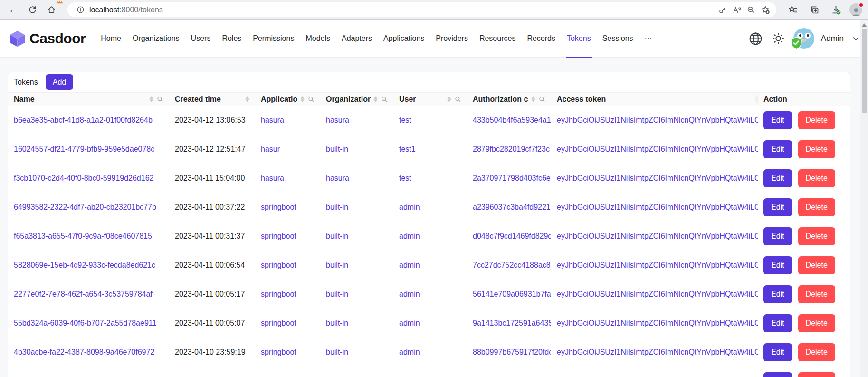  What do you see at coordinates (88, 99) in the screenshot?
I see `column-header-name: Name` at bounding box center [88, 99].